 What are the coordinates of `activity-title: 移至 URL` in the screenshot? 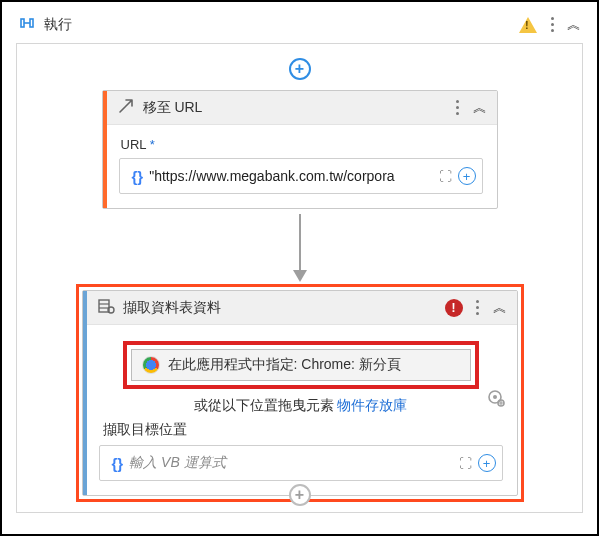 It's located at (293, 108).